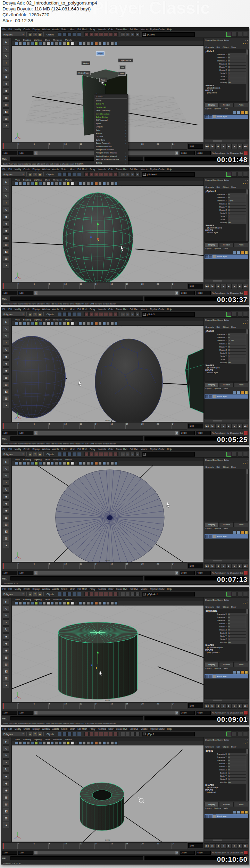 This screenshot has width=250, height=868. What do you see at coordinates (164, 146) in the screenshot?
I see `timeline-tick: 22` at bounding box center [164, 146].